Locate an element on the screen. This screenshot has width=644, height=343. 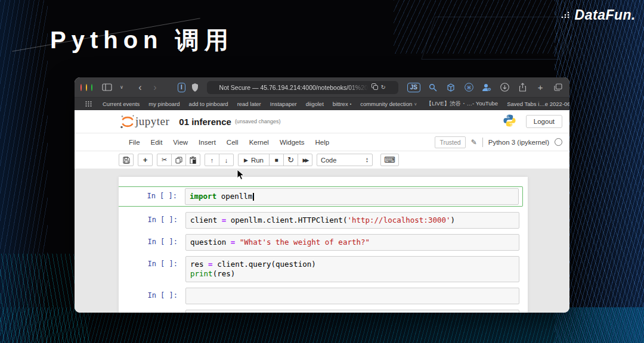
move-cell-up-button: ↑ is located at coordinates (212, 160).